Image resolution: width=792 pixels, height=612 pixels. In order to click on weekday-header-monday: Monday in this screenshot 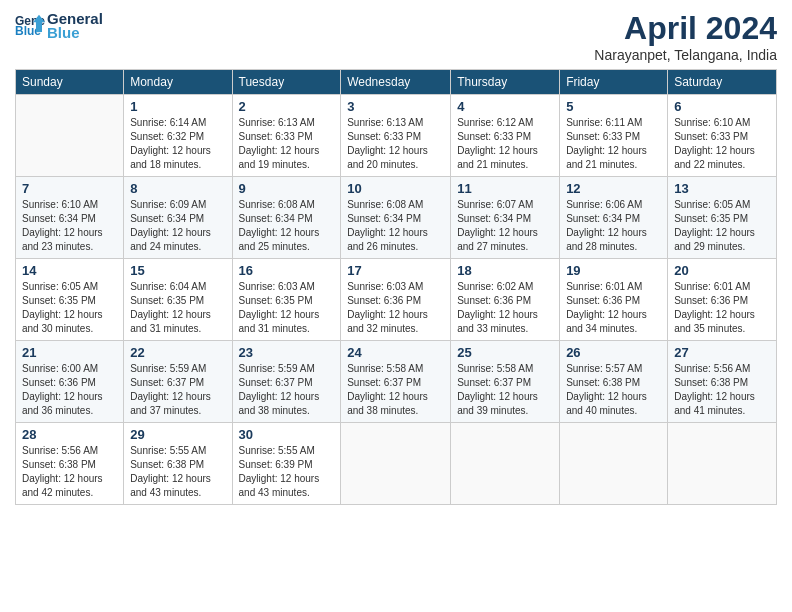, I will do `click(178, 82)`.